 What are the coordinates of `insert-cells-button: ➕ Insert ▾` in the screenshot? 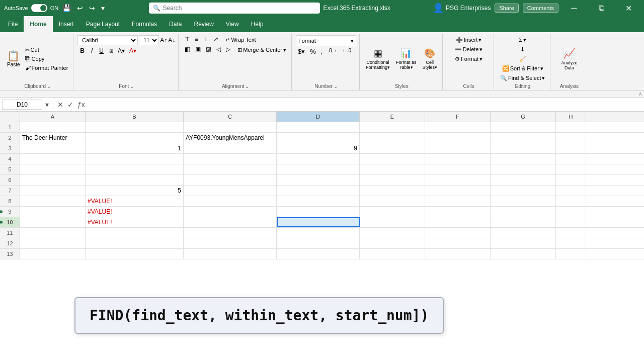 It's located at (469, 40).